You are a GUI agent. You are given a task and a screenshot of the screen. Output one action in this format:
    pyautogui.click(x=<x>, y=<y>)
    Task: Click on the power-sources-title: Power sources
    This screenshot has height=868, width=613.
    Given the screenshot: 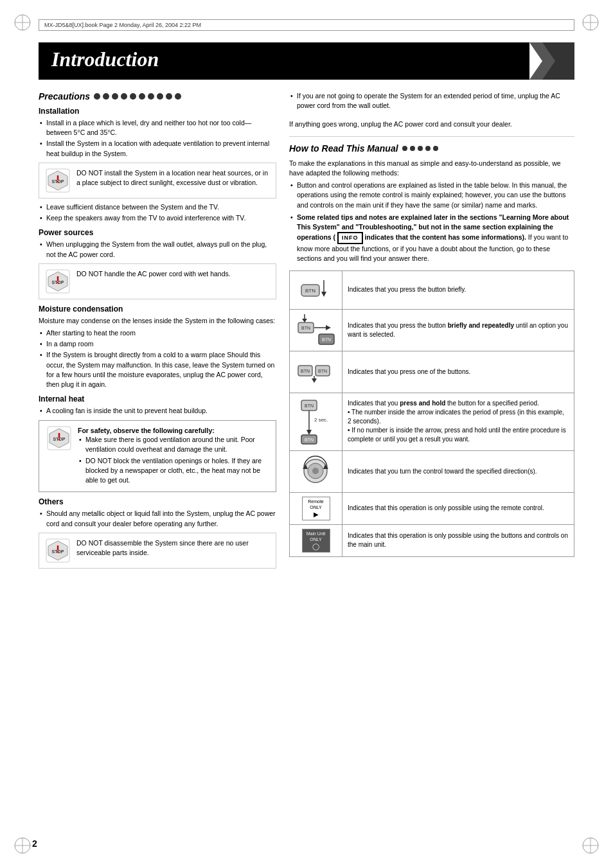 What is the action you would take?
    pyautogui.click(x=157, y=233)
    